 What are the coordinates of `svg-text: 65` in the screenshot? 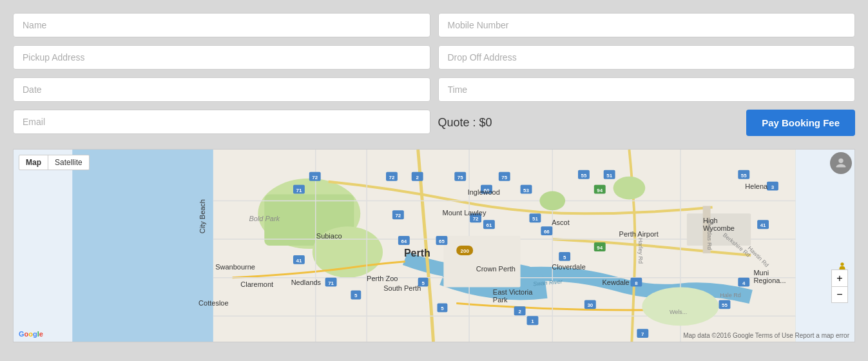 It's located at (442, 241).